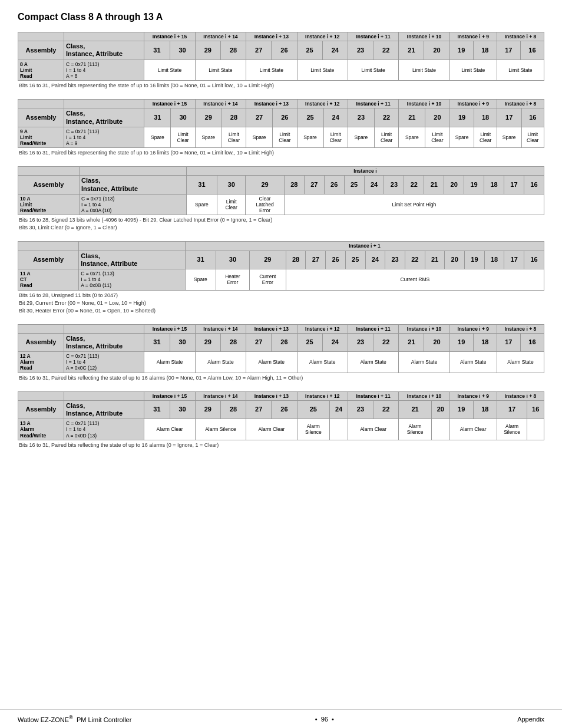 This screenshot has height=728, width=562. Describe the element at coordinates (272, 396) in the screenshot. I see `instance-i13-header-13a: Instance i + 13` at that location.